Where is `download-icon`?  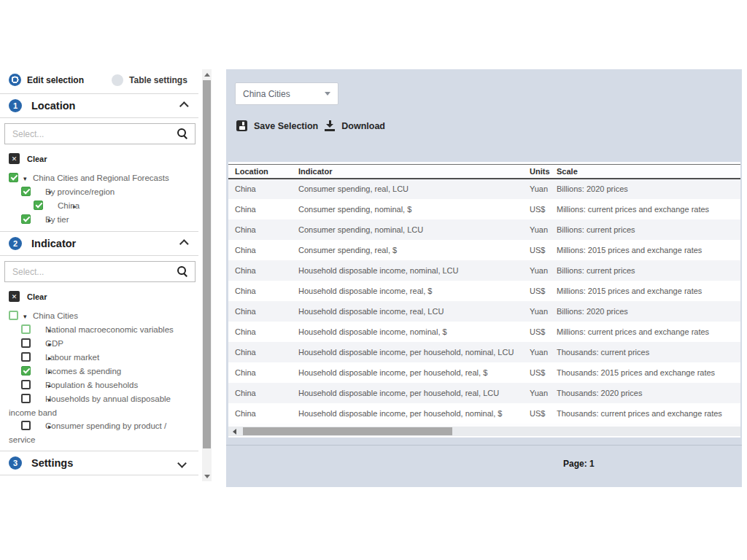 download-icon is located at coordinates (330, 125).